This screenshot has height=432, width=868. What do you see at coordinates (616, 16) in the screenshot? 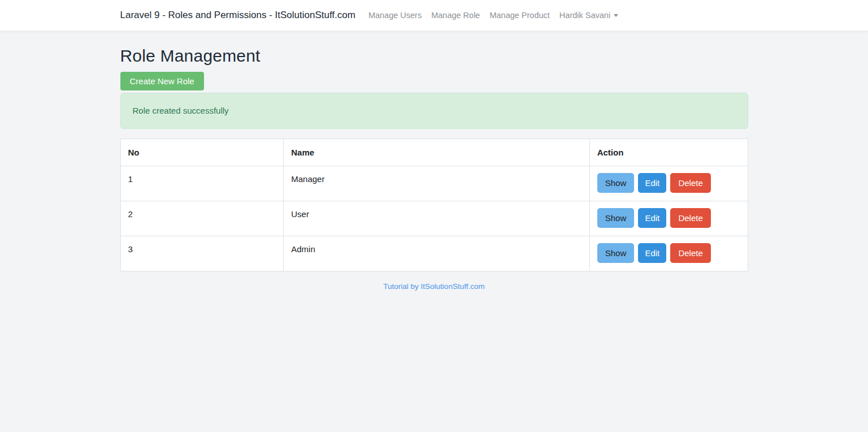
I see `caret-down-icon` at bounding box center [616, 16].